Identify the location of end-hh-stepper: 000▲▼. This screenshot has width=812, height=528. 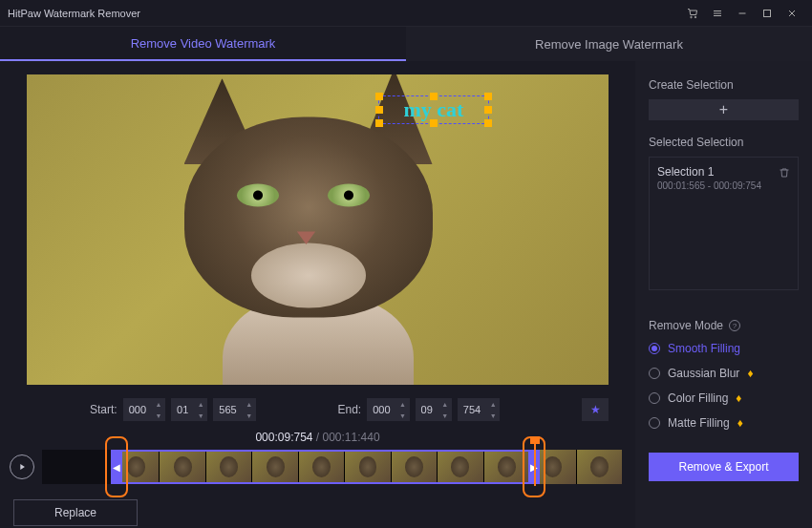
(388, 410).